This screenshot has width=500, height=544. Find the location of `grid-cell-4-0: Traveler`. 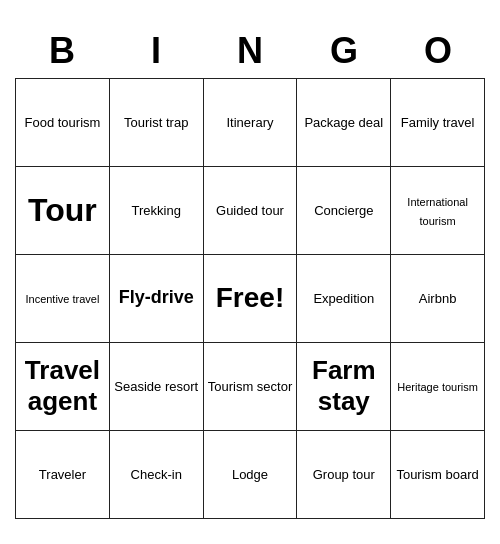

grid-cell-4-0: Traveler is located at coordinates (63, 474).